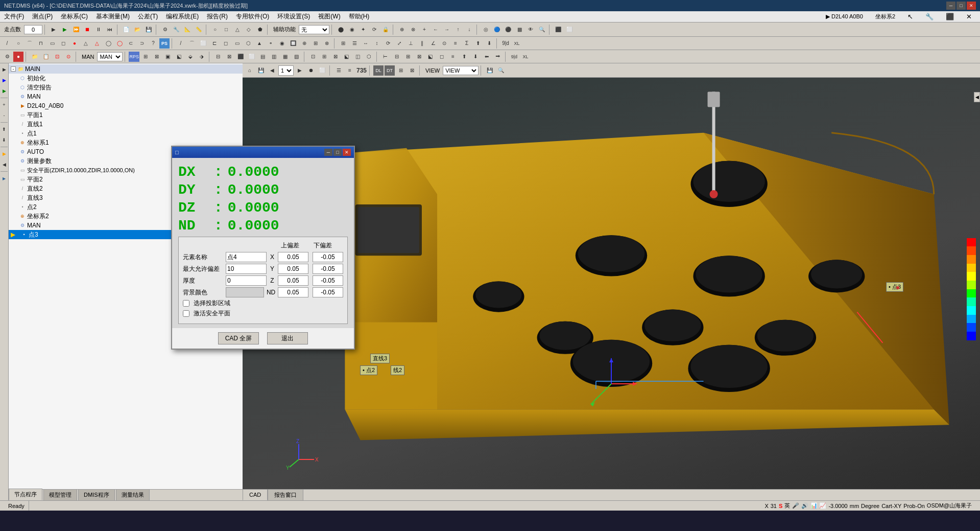 This screenshot has height=531, width=980. Describe the element at coordinates (951, 6) in the screenshot. I see `minimize-button: ─` at that location.